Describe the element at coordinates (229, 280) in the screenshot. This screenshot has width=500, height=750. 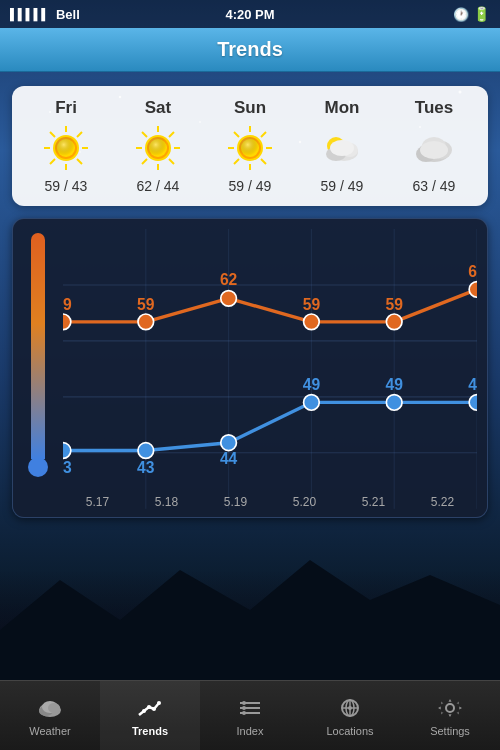
I see `svg-text: 62` at that location.